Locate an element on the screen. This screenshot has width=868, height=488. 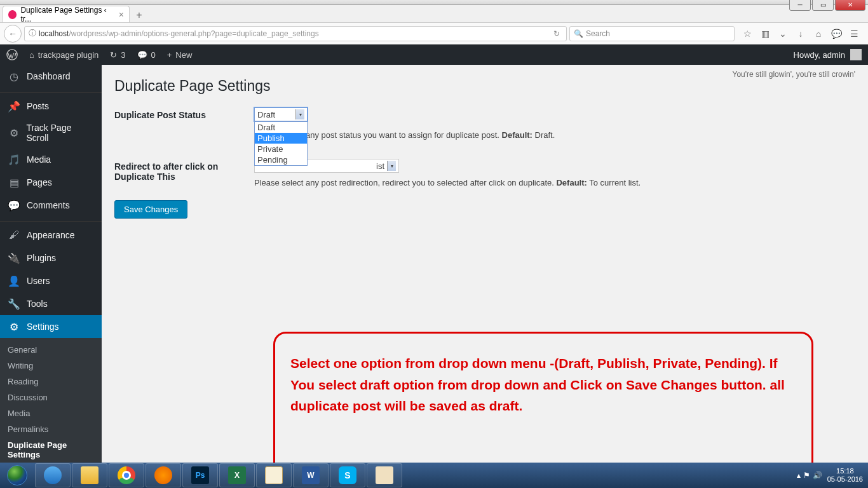
comments-link: 💬 0 is located at coordinates (146, 55).